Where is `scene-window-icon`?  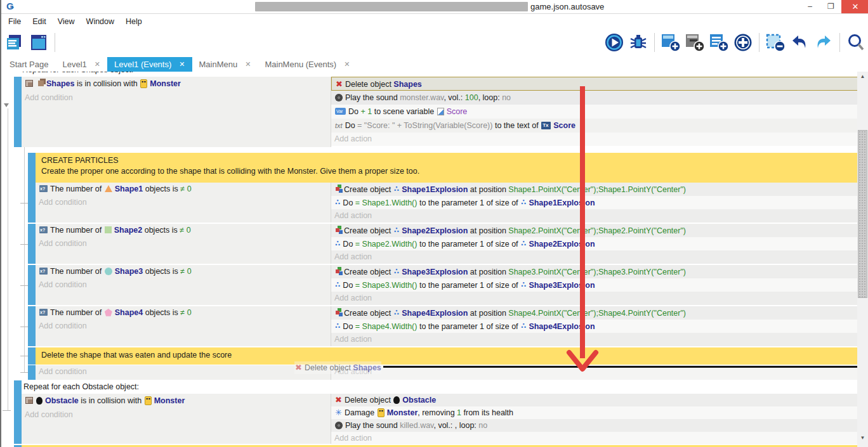 scene-window-icon is located at coordinates (39, 42).